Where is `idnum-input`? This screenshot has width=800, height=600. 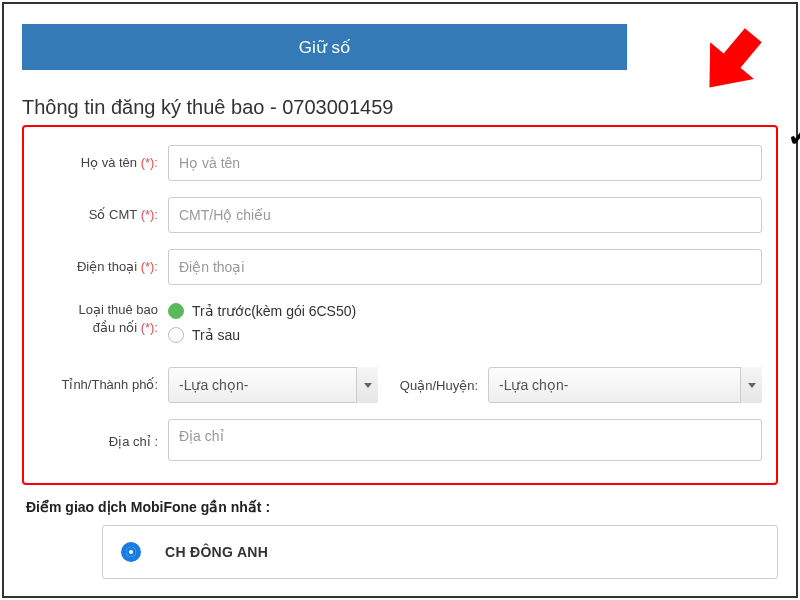
idnum-input is located at coordinates (465, 215).